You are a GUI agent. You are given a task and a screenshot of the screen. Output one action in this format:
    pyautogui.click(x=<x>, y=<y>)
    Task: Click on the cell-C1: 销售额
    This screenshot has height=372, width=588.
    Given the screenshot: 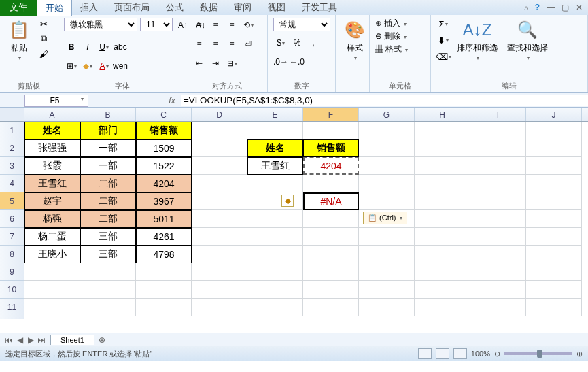 What is the action you would take?
    pyautogui.click(x=164, y=131)
    